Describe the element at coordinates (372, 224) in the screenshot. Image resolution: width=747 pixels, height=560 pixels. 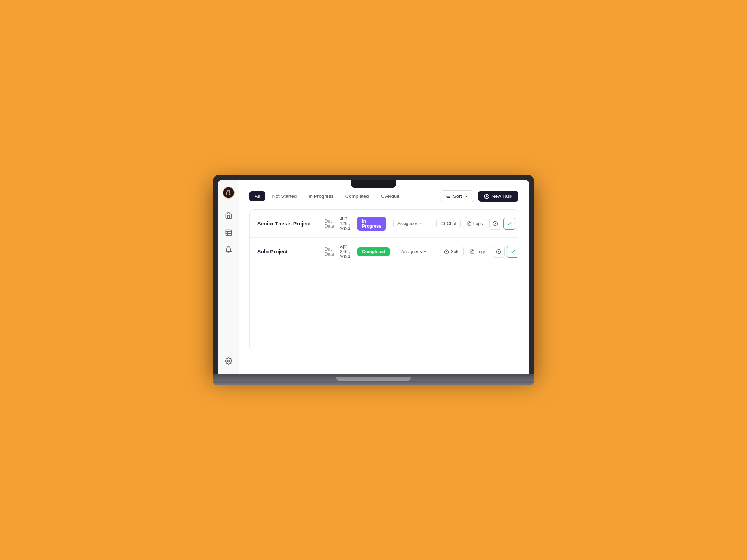
I see `status-badge: In Progress` at that location.